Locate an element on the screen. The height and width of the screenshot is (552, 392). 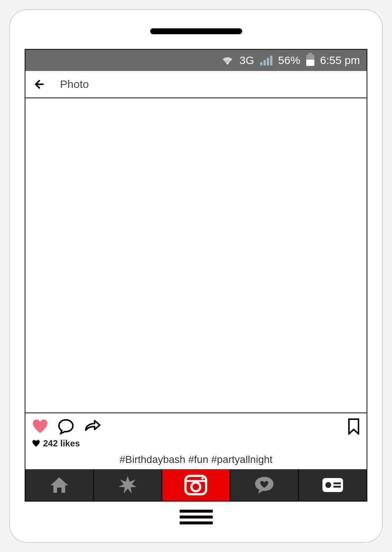
hardware-home-button is located at coordinates (196, 519).